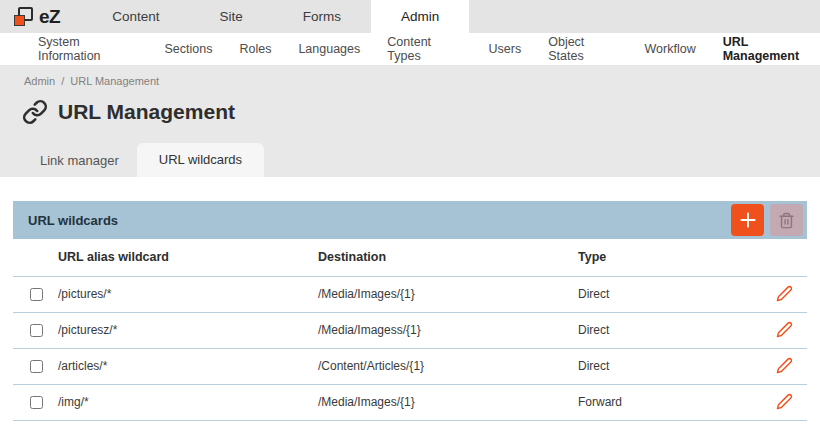  What do you see at coordinates (146, 112) in the screenshot?
I see `page-title: URL Management` at bounding box center [146, 112].